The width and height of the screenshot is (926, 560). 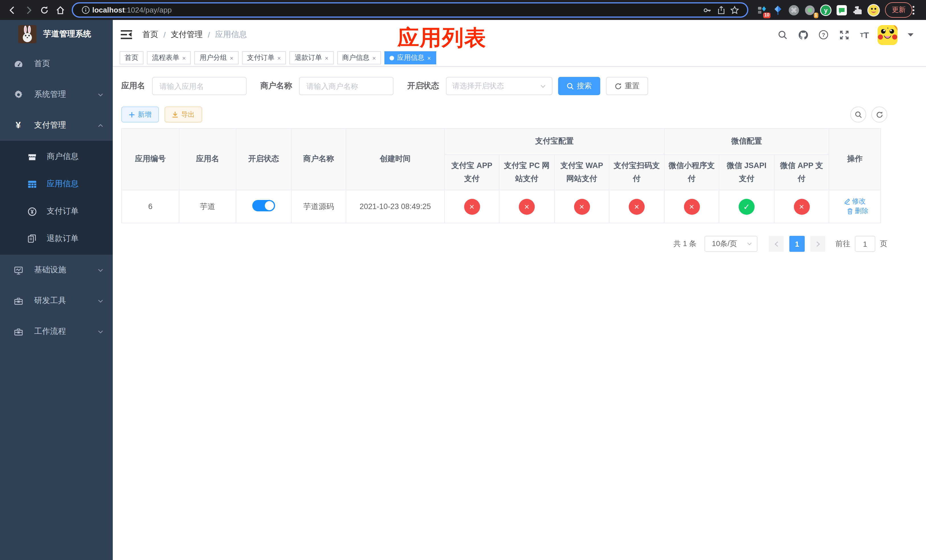 What do you see at coordinates (150, 35) in the screenshot?
I see `breadcrumb-home: 首页` at bounding box center [150, 35].